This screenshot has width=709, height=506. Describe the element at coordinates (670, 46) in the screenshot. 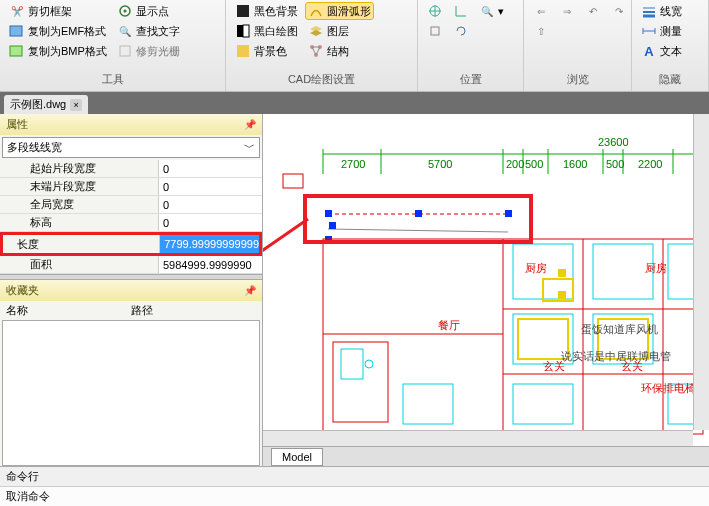

I see `ribbon-group-hide: 线宽 测量 A文本 隐藏` at that location.